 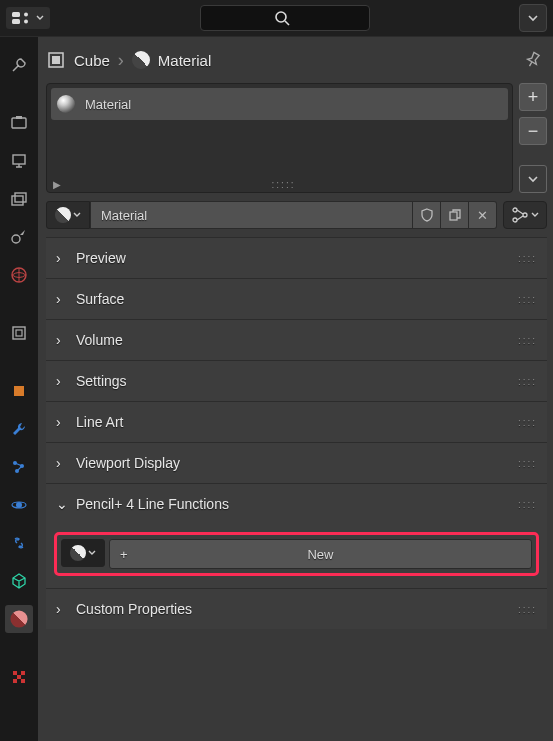 I want to click on tab-data, so click(x=19, y=581).